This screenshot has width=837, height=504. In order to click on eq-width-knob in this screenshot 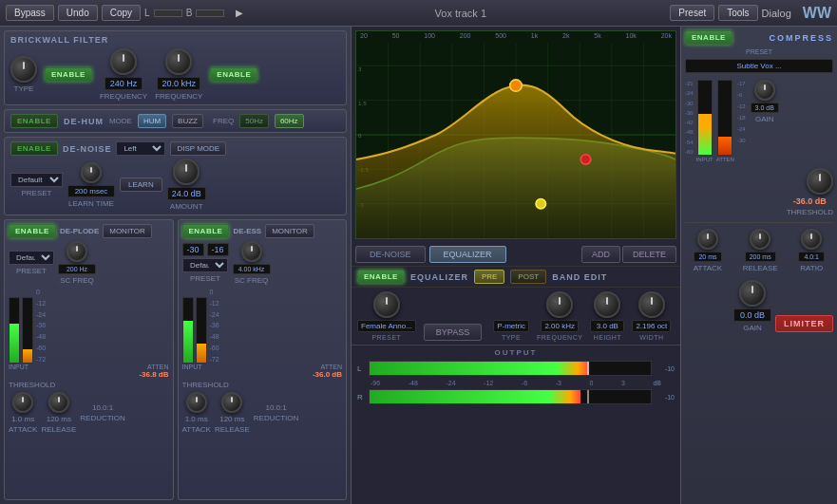, I will do `click(652, 305)`.